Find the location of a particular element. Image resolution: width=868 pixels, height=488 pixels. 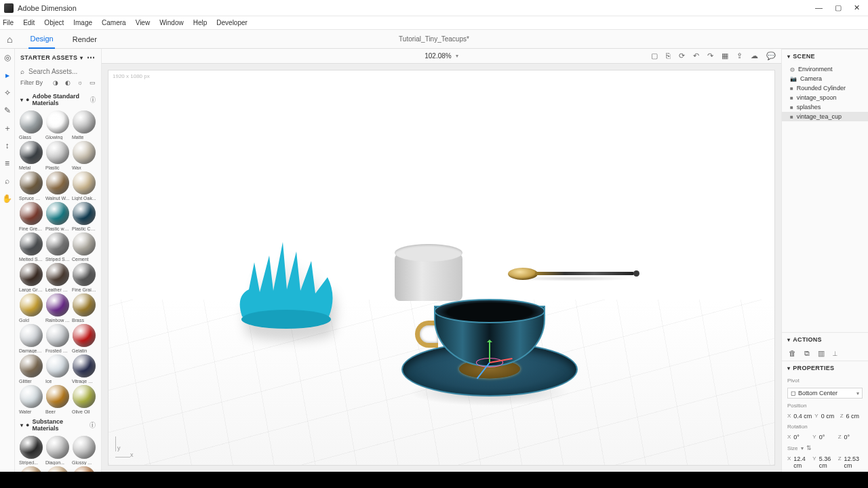

filter-models-icon: ◑ is located at coordinates (56, 83).